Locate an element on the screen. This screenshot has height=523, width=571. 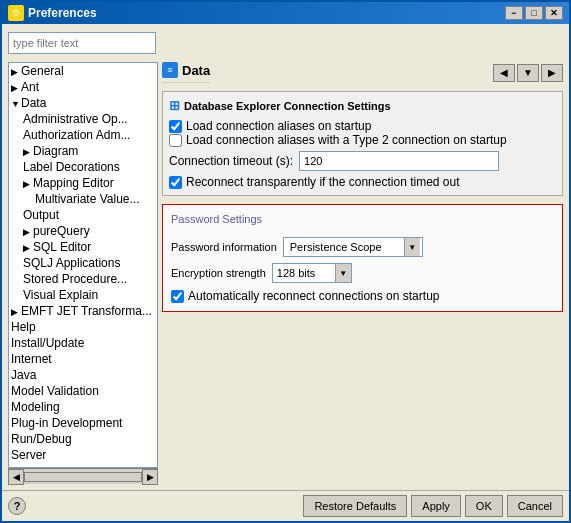
expander-sql-editor: ▶ is located at coordinates (28, 248).